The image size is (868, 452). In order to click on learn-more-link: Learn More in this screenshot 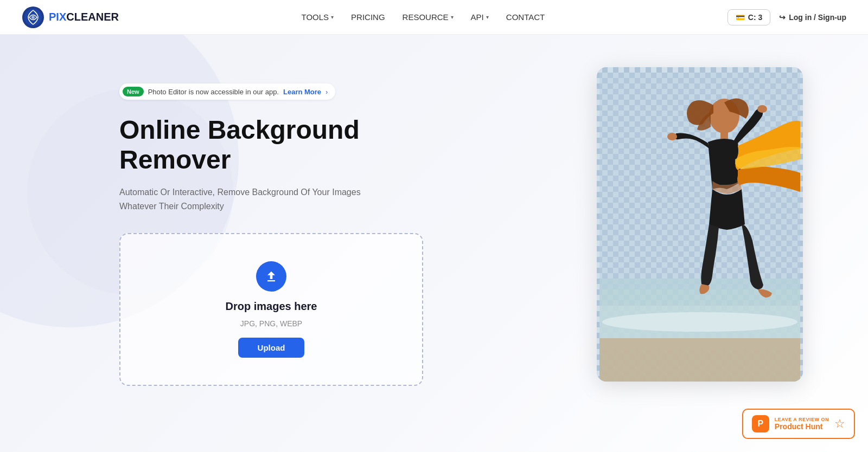, I will do `click(302, 92)`.